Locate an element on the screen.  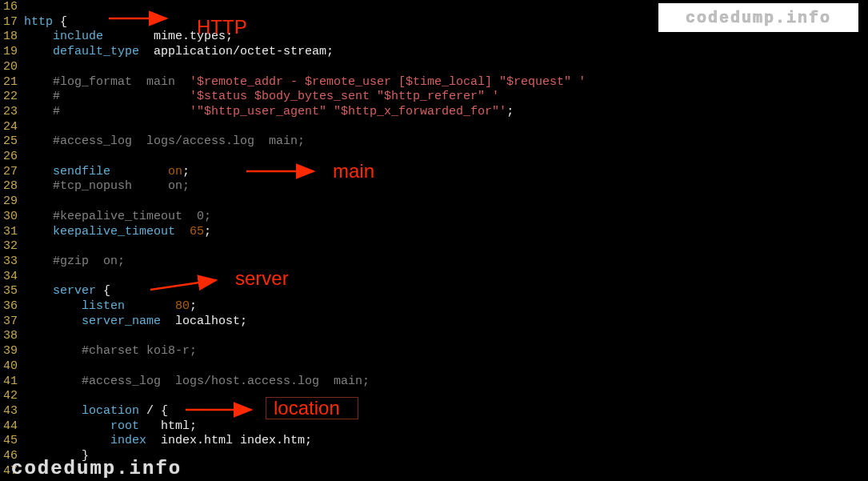
code-line: 32 is located at coordinates (293, 247).